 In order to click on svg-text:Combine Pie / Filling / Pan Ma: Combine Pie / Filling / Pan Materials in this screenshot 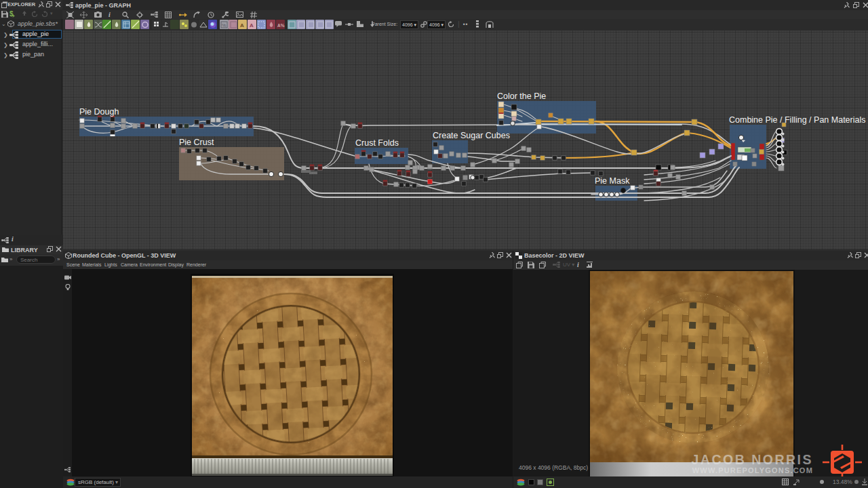, I will do `click(797, 120)`.